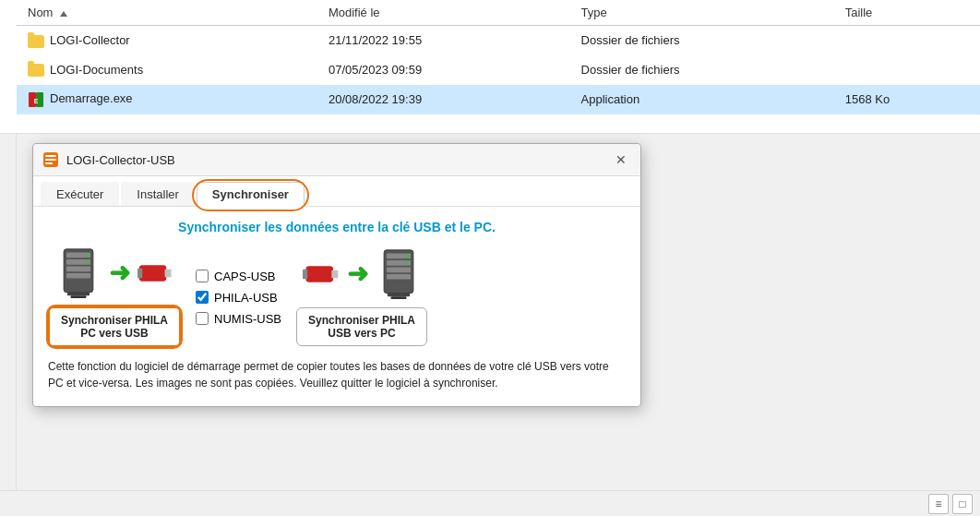 Image resolution: width=980 pixels, height=516 pixels. I want to click on sync-description-title: Synchroniser les données entre la clé US…, so click(337, 227).